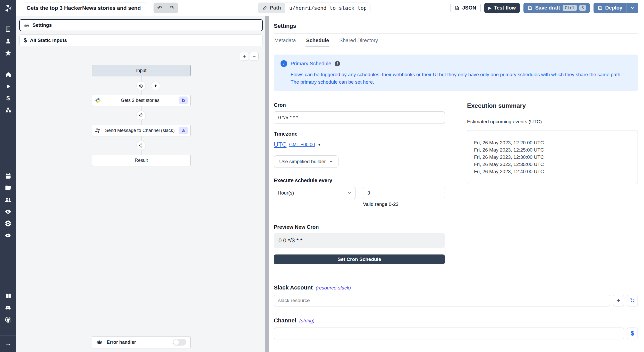 This screenshot has height=352, width=644. I want to click on folders-icon, so click(8, 188).